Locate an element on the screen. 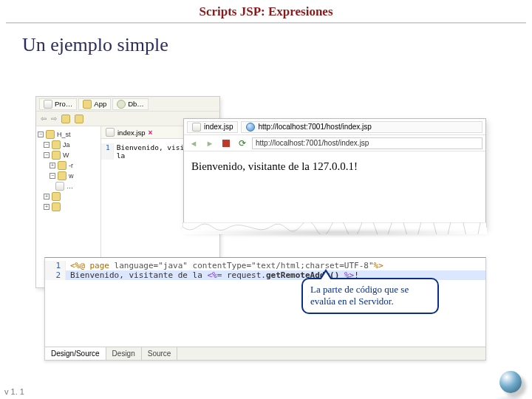 The height and width of the screenshot is (399, 532). tree-node: −Ja is located at coordinates (68, 145).